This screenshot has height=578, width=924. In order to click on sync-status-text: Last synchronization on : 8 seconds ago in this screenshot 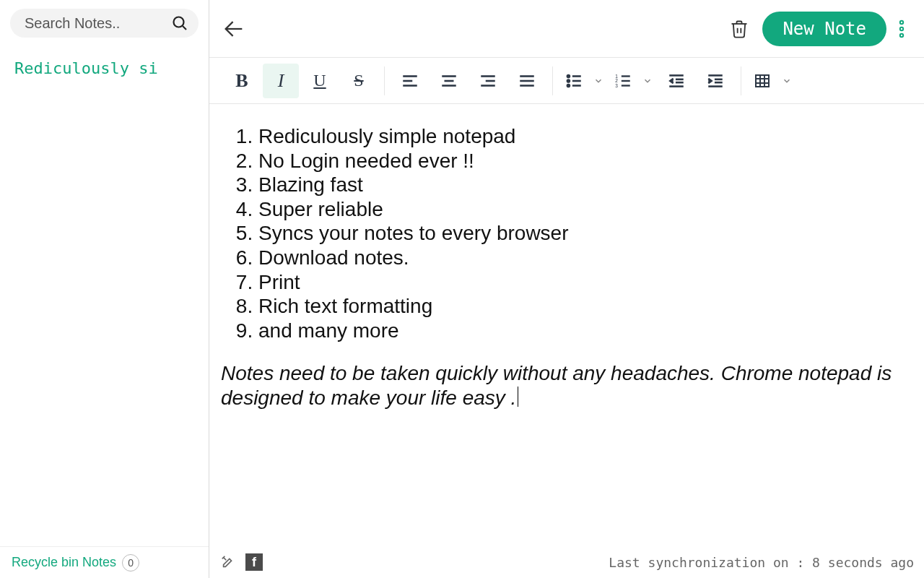, I will do `click(761, 562)`.